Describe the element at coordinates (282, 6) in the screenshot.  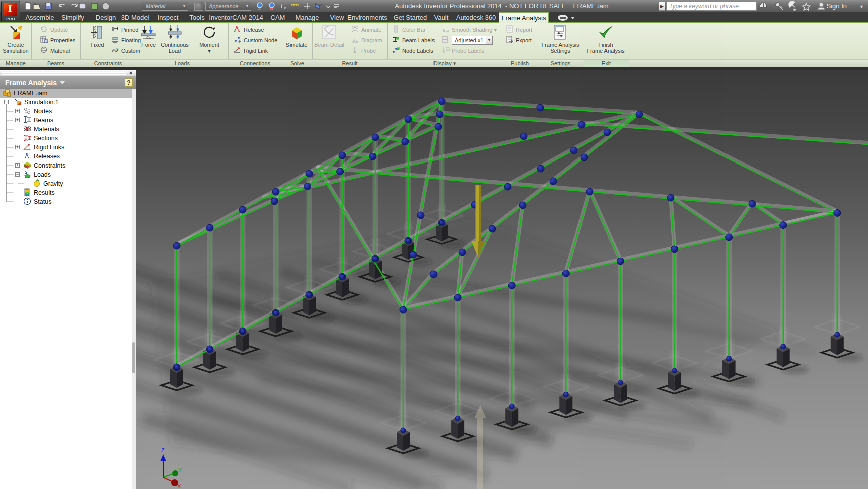
I see `svg-text: f` at that location.